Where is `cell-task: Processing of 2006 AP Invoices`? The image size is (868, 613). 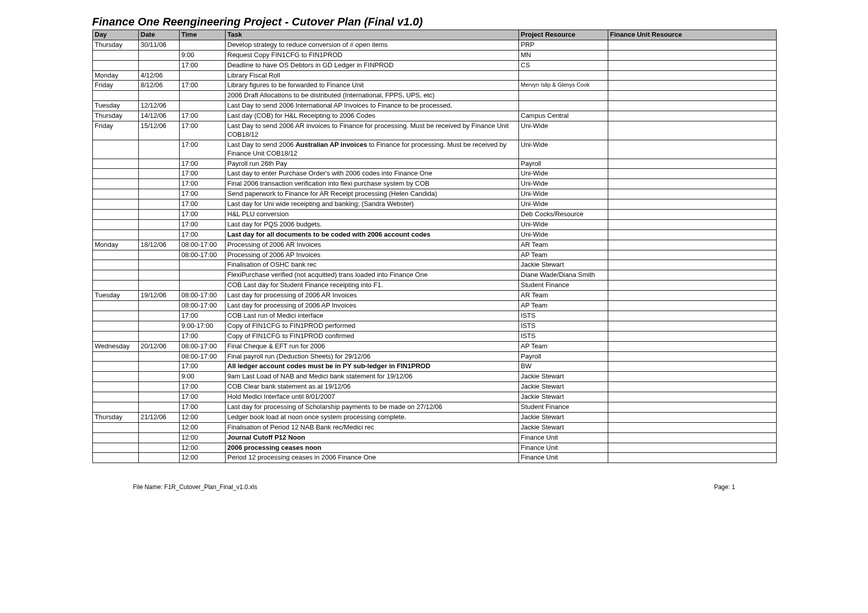
cell-task: Processing of 2006 AP Invoices is located at coordinates (371, 255).